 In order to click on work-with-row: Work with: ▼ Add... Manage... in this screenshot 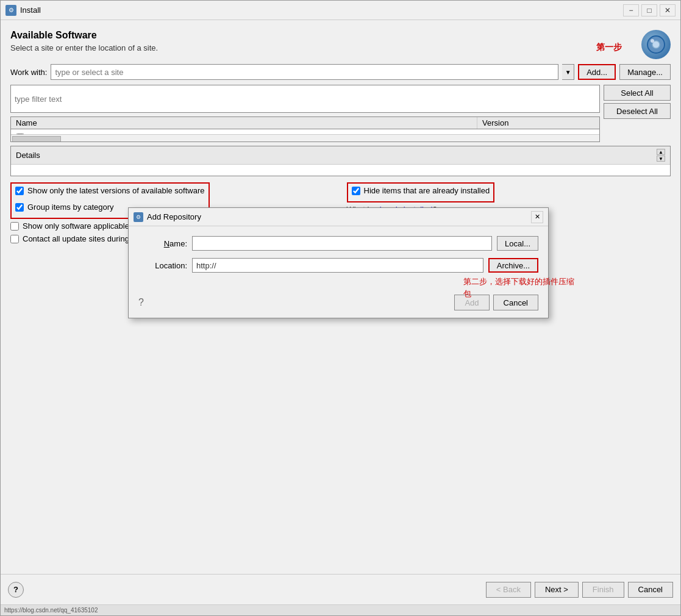, I will do `click(340, 72)`.